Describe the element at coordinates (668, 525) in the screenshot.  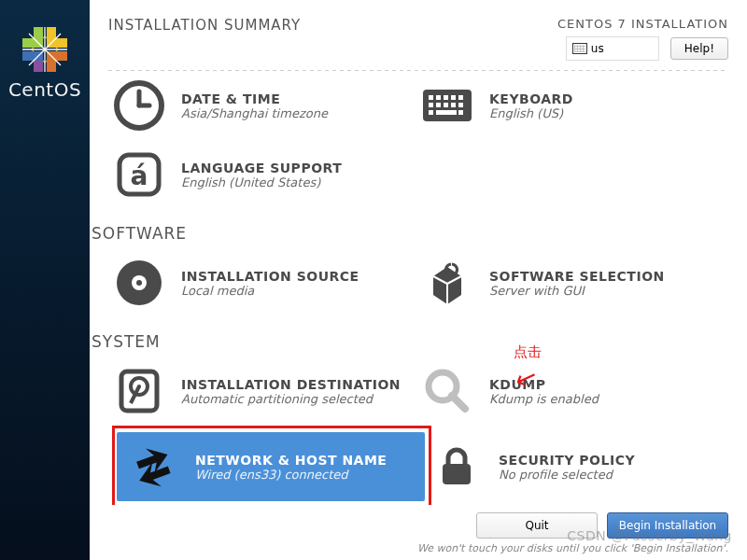
I see `begin-installation-button: Begin Installation` at that location.